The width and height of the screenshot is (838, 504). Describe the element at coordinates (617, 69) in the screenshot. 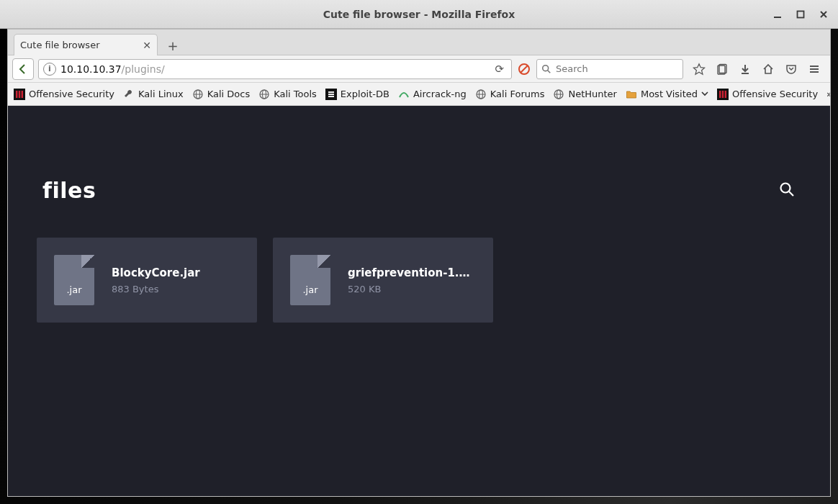

I see `search-input` at that location.